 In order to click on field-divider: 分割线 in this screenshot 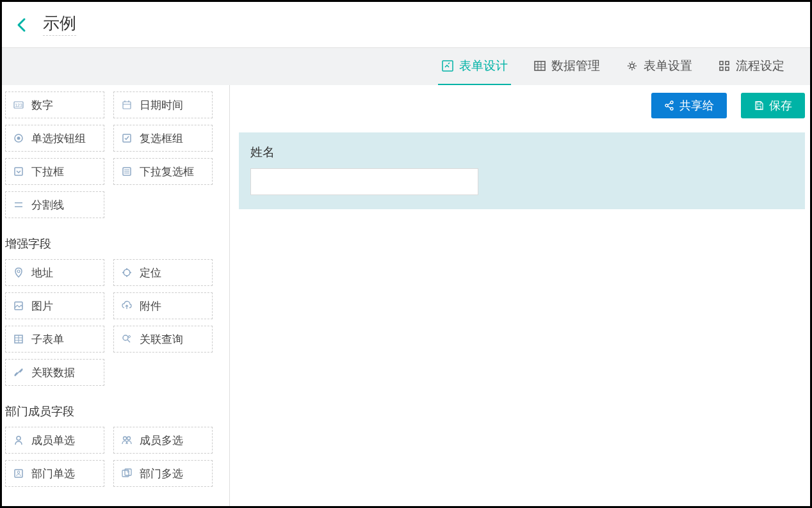, I will do `click(55, 205)`.